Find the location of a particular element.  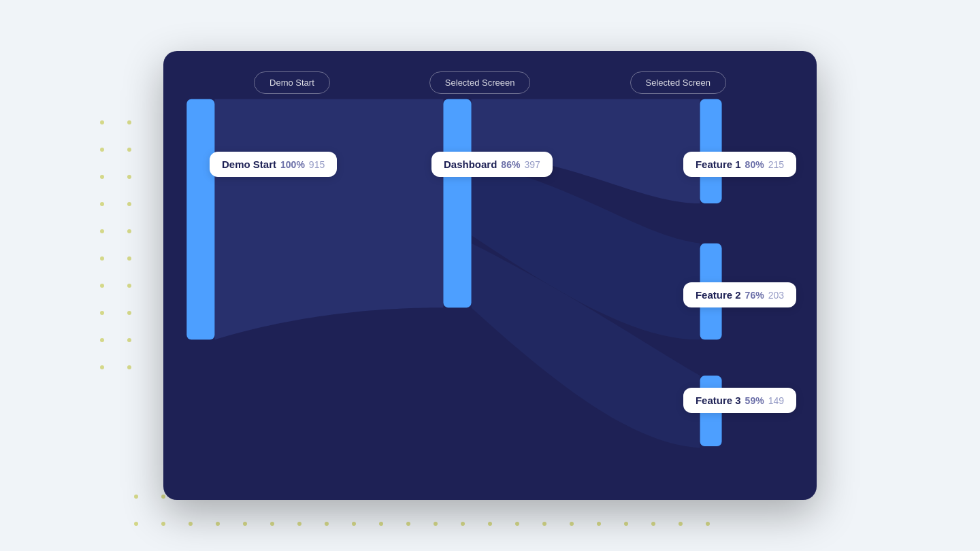

node-card-feature2: Feature 2 76% 203 is located at coordinates (740, 295).